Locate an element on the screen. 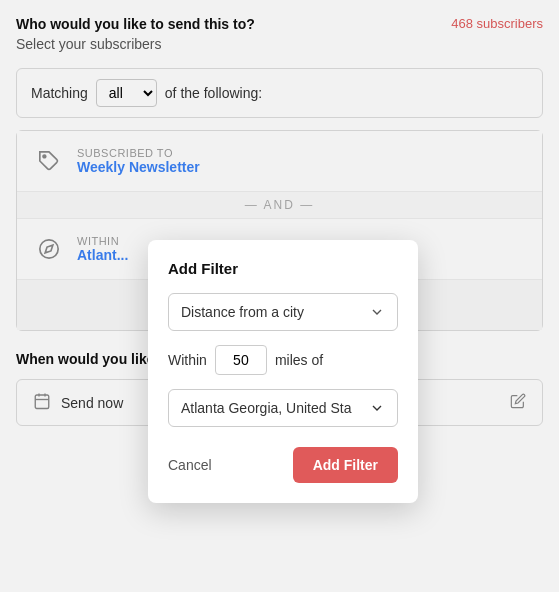 This screenshot has height=592, width=559. within-label: Within is located at coordinates (188, 360).